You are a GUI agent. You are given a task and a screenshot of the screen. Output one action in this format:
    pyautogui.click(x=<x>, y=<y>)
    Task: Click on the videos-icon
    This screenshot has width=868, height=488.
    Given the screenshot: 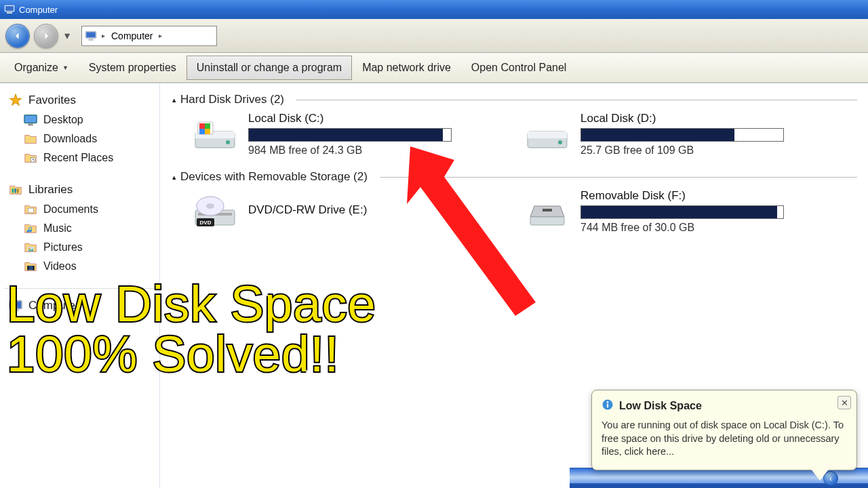 What is the action you would take?
    pyautogui.click(x=31, y=266)
    